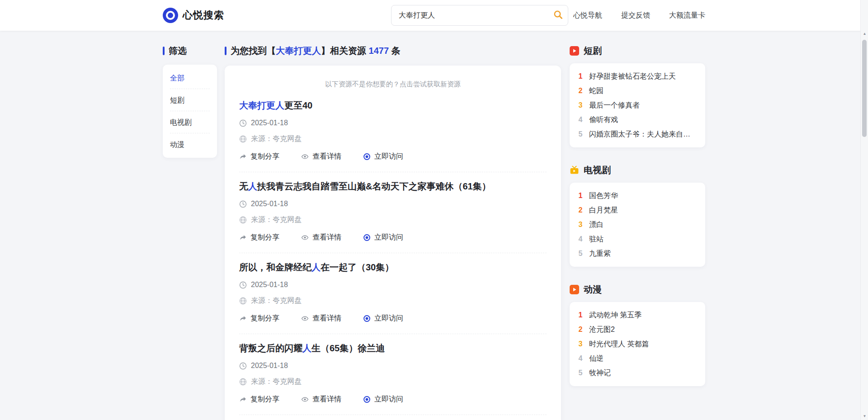 This screenshot has width=868, height=420. What do you see at coordinates (393, 51) in the screenshot?
I see `results-heading: 为您找到【大奉打更人】相关资源 1477 条` at bounding box center [393, 51].